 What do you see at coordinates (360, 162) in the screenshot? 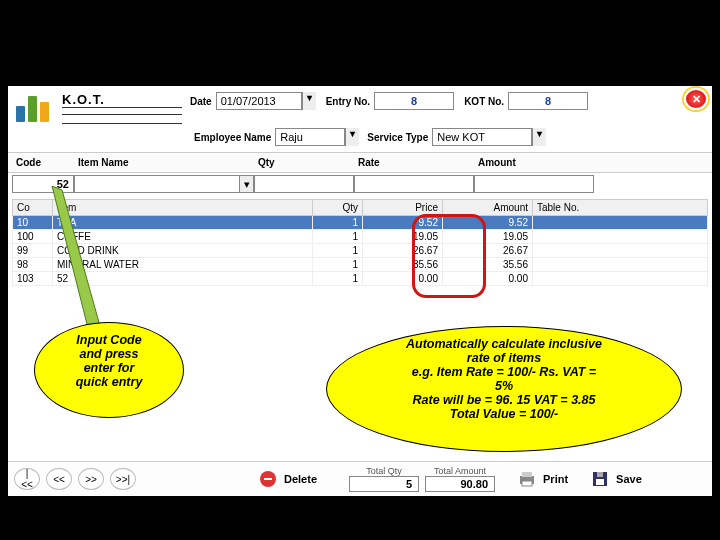
I see `entry-header-strip: Code Item Name Qty Rate Amount` at bounding box center [360, 162].